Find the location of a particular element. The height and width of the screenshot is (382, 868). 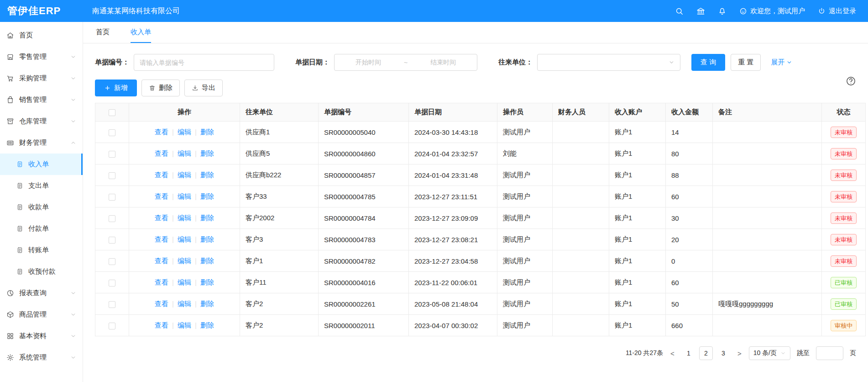

cell-remark is located at coordinates (768, 282).